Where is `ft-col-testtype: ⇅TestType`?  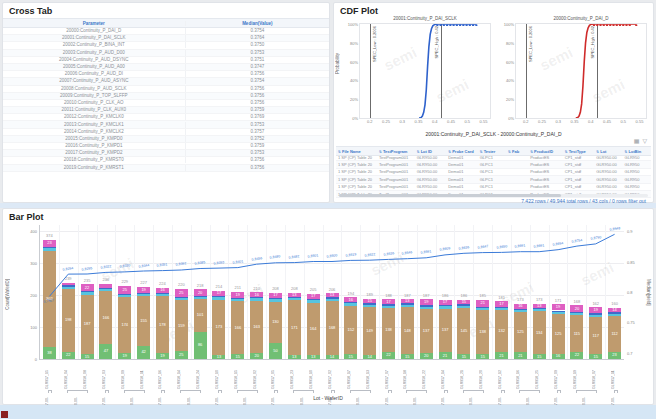
ft-col-testtype: ⇅TestType is located at coordinates (579, 152).